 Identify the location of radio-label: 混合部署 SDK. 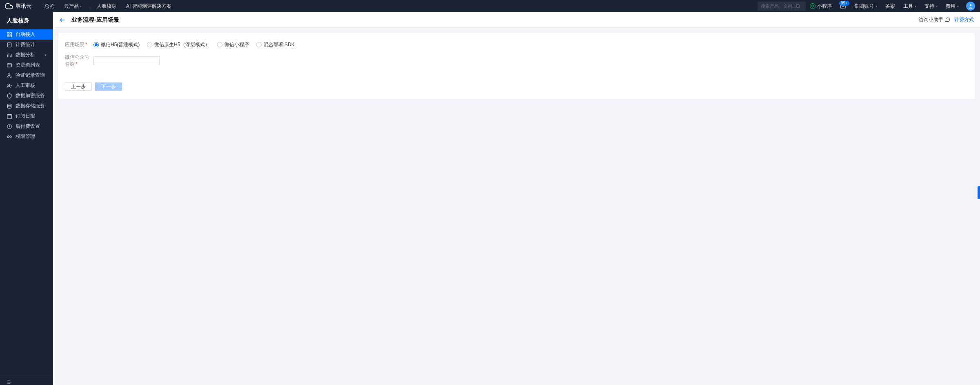
(279, 45).